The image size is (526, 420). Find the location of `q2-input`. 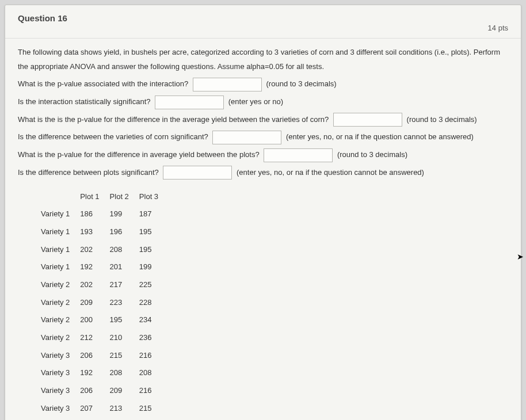

q2-input is located at coordinates (189, 102).